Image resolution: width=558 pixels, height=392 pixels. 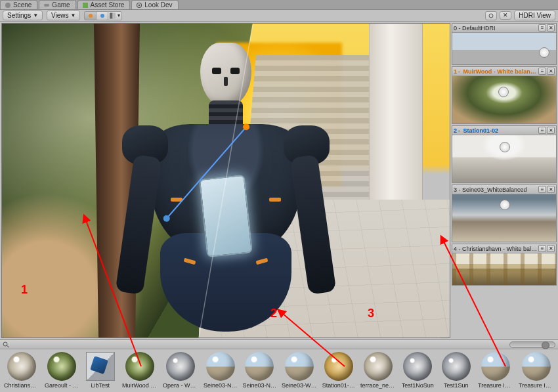 What do you see at coordinates (47, 5) in the screenshot?
I see `game-icon` at bounding box center [47, 5].